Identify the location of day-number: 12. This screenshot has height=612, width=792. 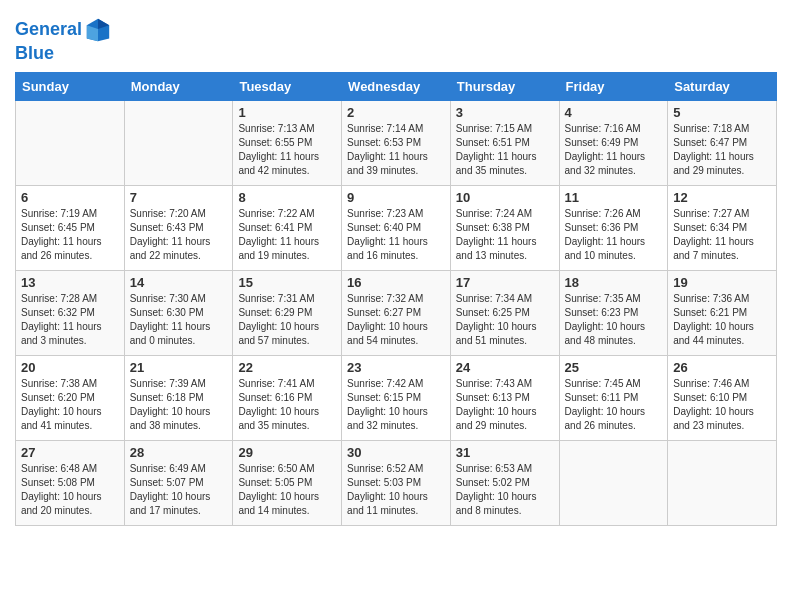
(722, 198).